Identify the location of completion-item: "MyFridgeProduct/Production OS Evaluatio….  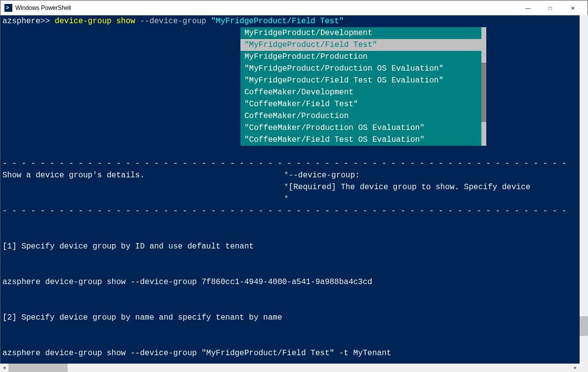
(363, 69).